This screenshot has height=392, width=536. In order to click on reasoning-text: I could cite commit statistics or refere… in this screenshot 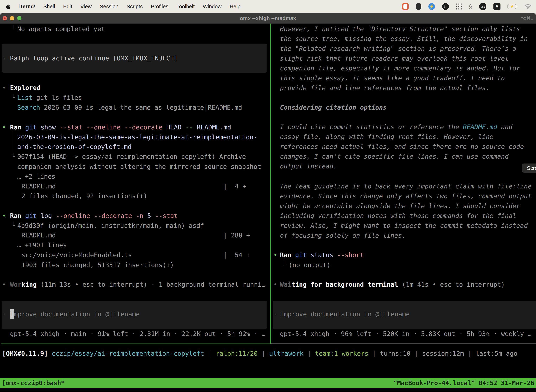, I will do `click(396, 127)`.